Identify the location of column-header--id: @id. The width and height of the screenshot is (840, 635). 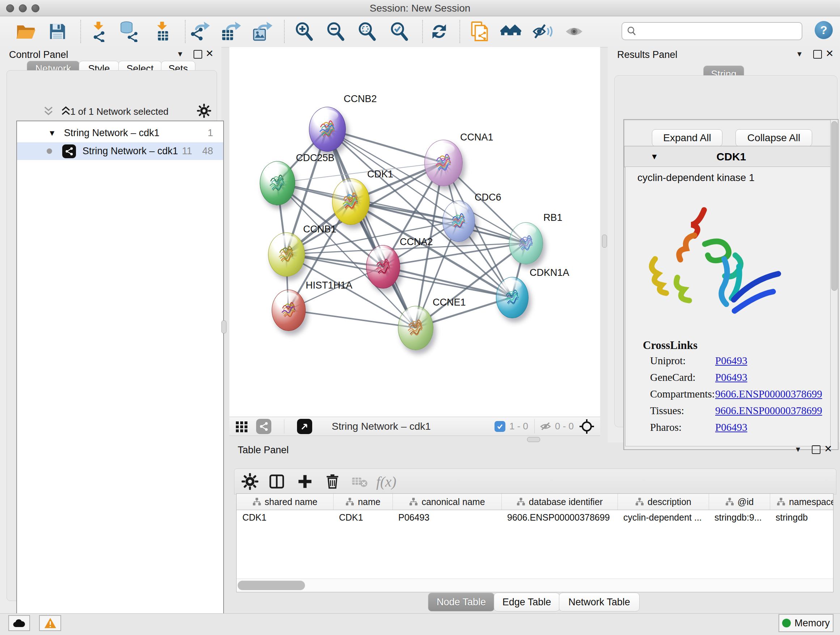
(739, 502).